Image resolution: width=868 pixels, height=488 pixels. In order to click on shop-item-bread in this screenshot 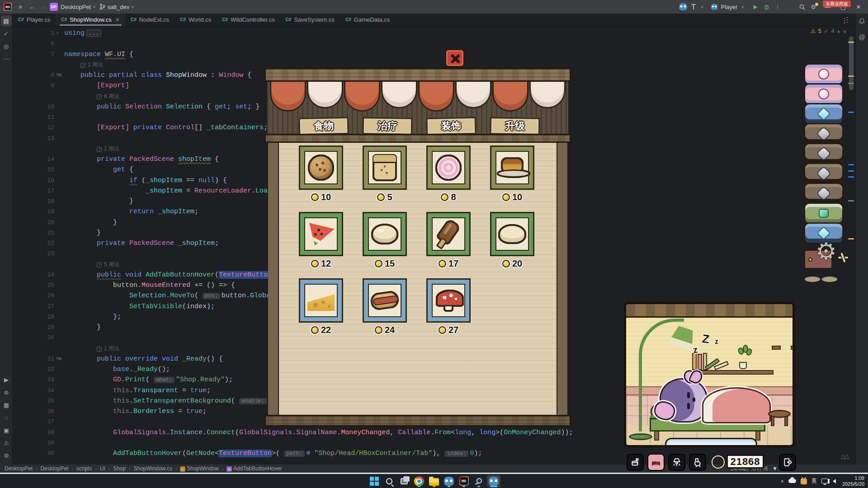, I will do `click(512, 234)`.